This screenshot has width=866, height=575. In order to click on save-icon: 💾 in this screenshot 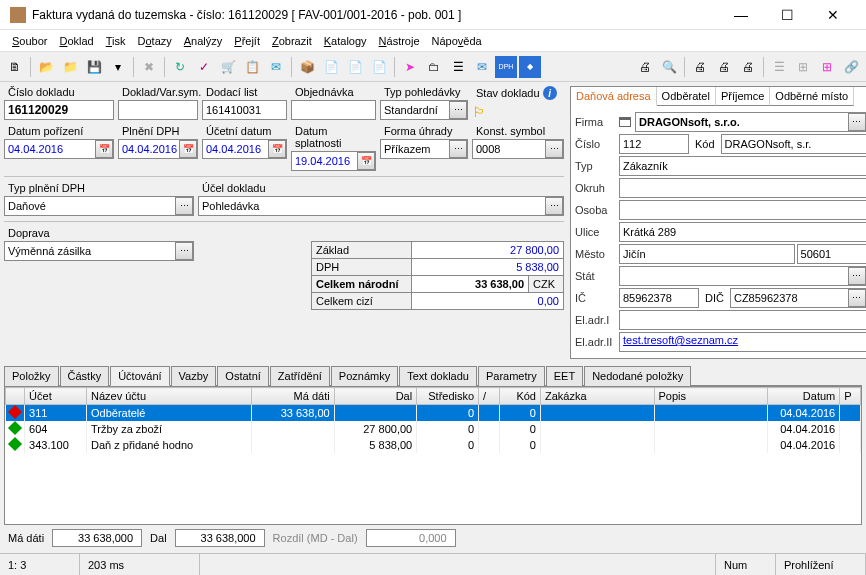, I will do `click(94, 67)`.